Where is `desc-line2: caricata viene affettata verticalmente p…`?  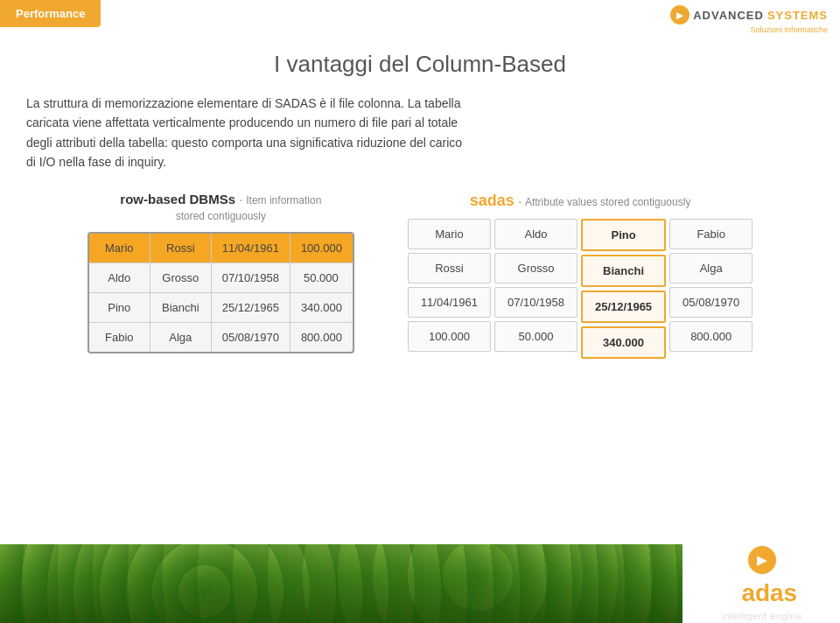
desc-line2: caricata viene affettata verticalmente p… is located at coordinates (242, 122).